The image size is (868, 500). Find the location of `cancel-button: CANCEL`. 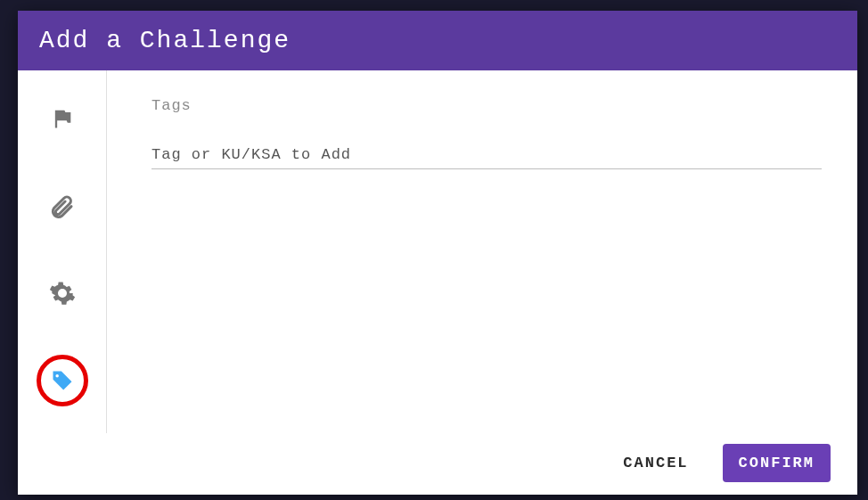

cancel-button: CANCEL is located at coordinates (656, 463).